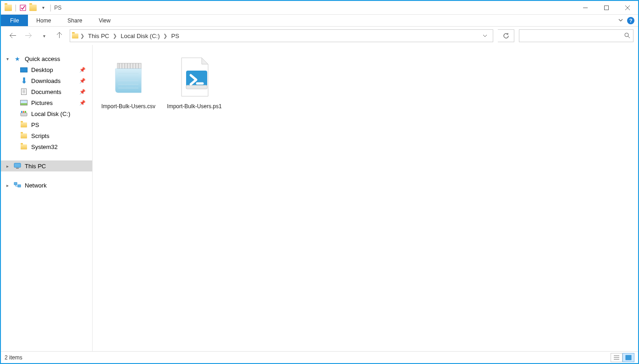  What do you see at coordinates (47, 166) in the screenshot?
I see `sidebar-item-this-pc: ▸ This PC` at bounding box center [47, 166].